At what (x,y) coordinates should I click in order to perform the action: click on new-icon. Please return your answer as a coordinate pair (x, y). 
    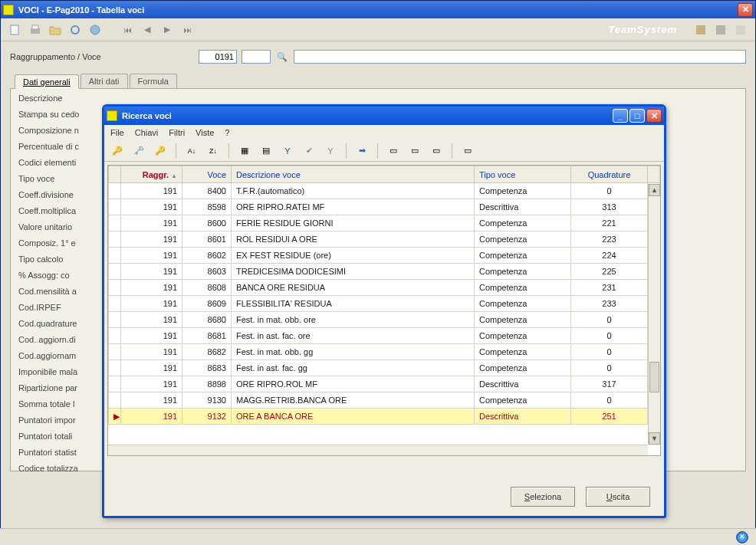
    Looking at the image, I should click on (15, 30).